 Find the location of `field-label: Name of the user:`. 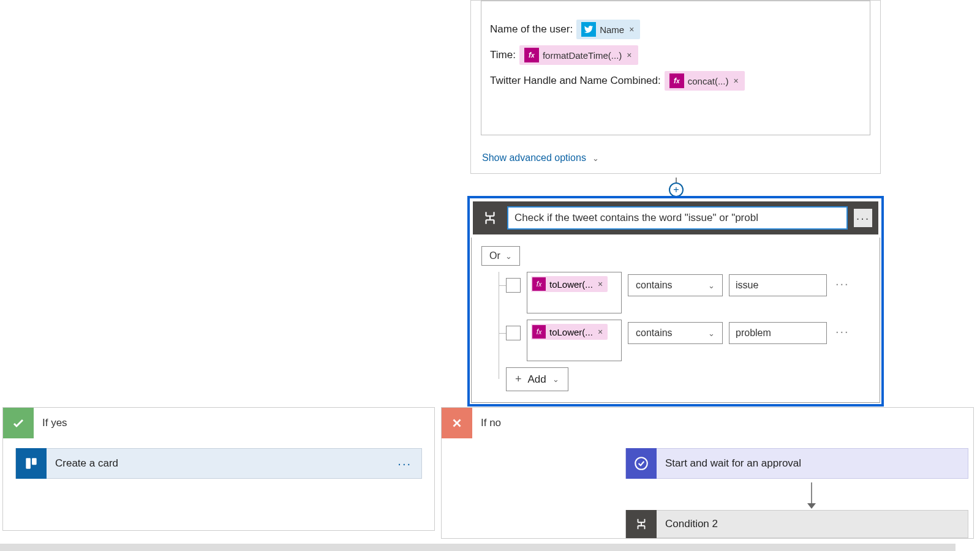

field-label: Name of the user: is located at coordinates (532, 29).